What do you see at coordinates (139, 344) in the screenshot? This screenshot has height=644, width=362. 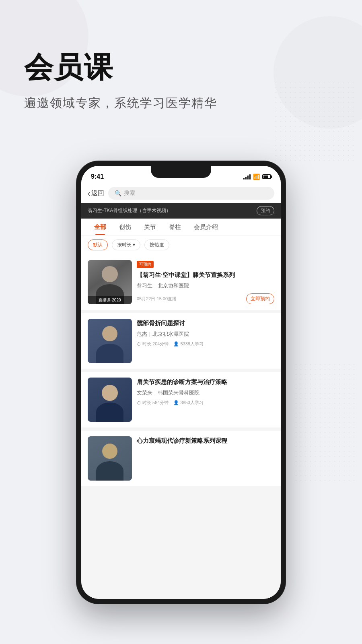 I see `clock-icon-2: ⏱` at bounding box center [139, 344].